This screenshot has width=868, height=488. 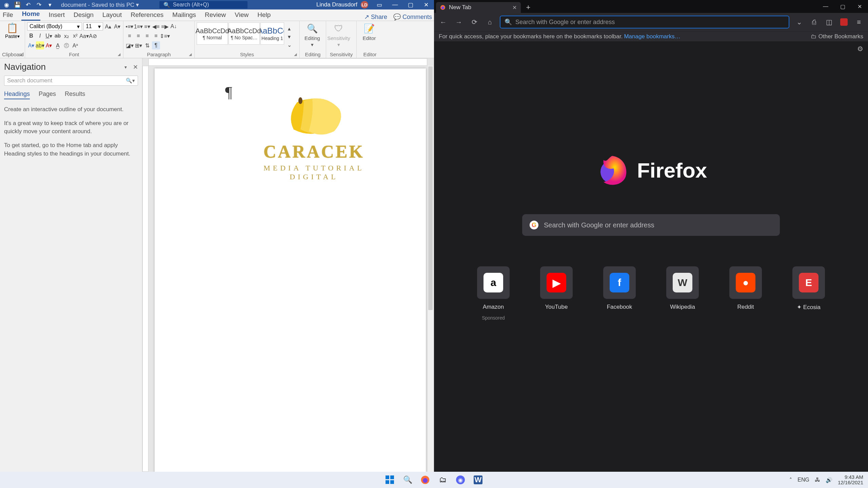 I want to click on bullets-button: •≡▾, so click(x=130, y=26).